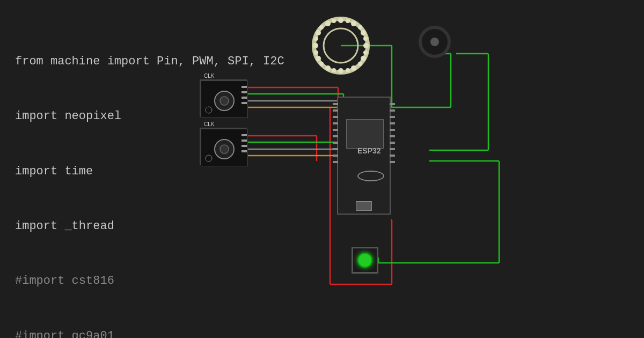 The height and width of the screenshot is (338, 644). Describe the element at coordinates (392, 133) in the screenshot. I see `esp32-right-pins` at that location.